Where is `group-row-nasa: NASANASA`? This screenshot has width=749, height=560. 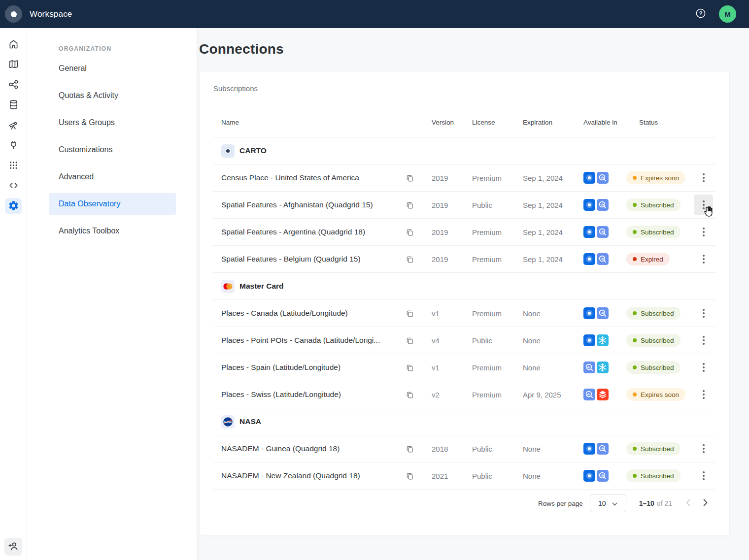 group-row-nasa: NASANASA is located at coordinates (464, 422).